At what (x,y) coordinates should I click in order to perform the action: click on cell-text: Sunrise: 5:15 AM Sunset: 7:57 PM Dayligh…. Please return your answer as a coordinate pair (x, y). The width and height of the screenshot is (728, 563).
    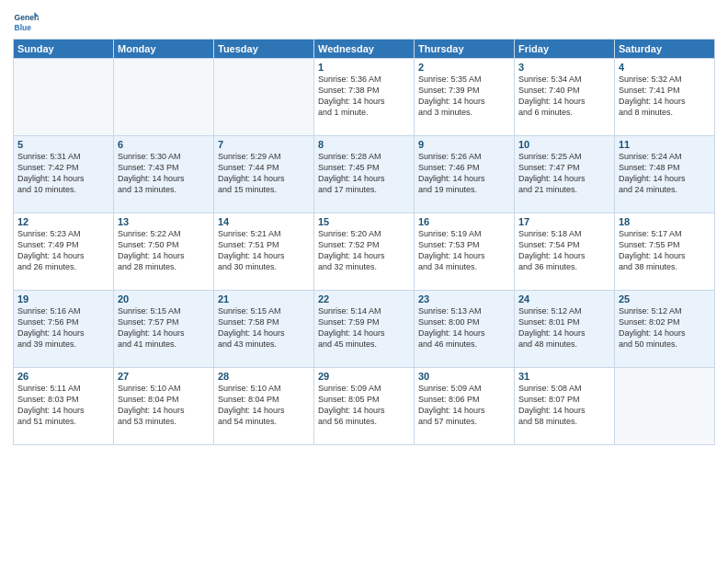
    Looking at the image, I should click on (164, 327).